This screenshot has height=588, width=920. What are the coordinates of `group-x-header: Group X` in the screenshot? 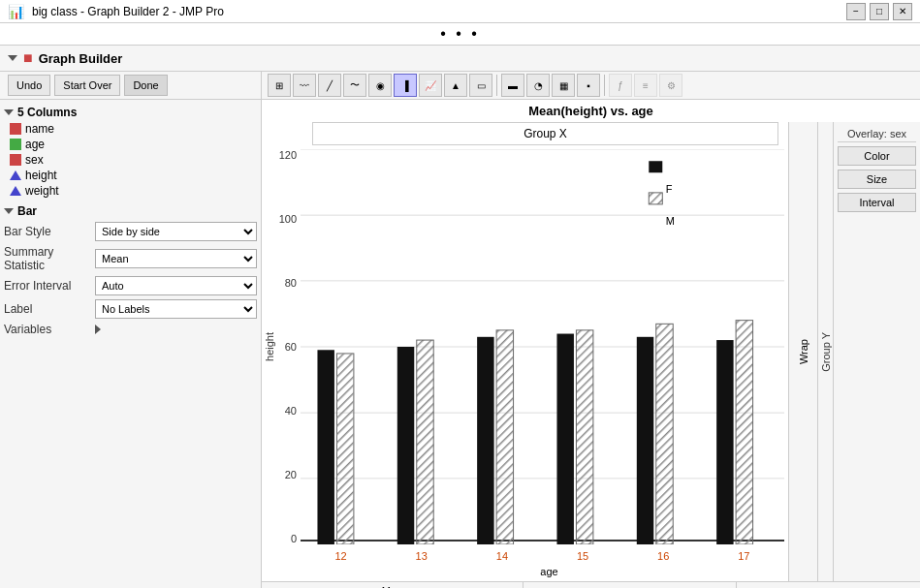 It's located at (545, 134).